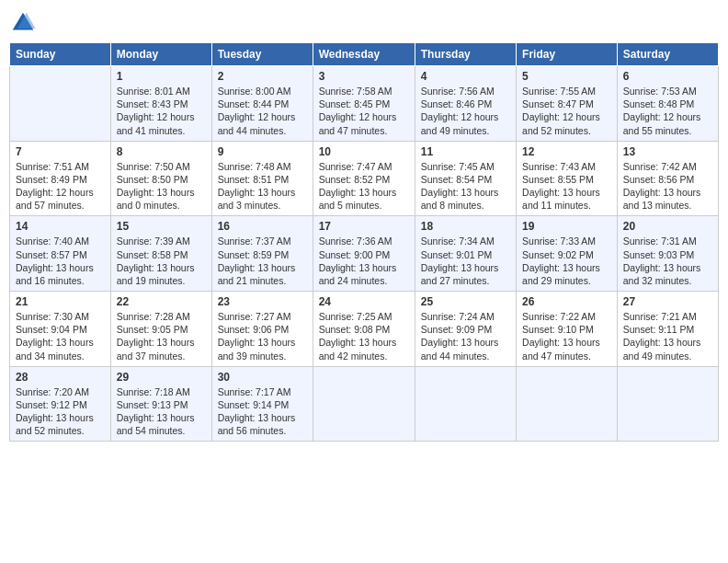 Image resolution: width=728 pixels, height=563 pixels. I want to click on calendar-cell: 23Sunrise: 7:27 AM Sunset: 9:06 PM Dayli…, so click(262, 329).